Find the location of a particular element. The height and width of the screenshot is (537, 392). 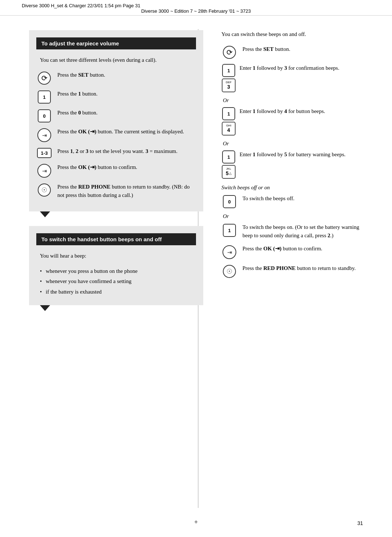

page-header: Diverse 3000 H_set & Charger 22/3/01 1:5… is located at coordinates (196, 8).